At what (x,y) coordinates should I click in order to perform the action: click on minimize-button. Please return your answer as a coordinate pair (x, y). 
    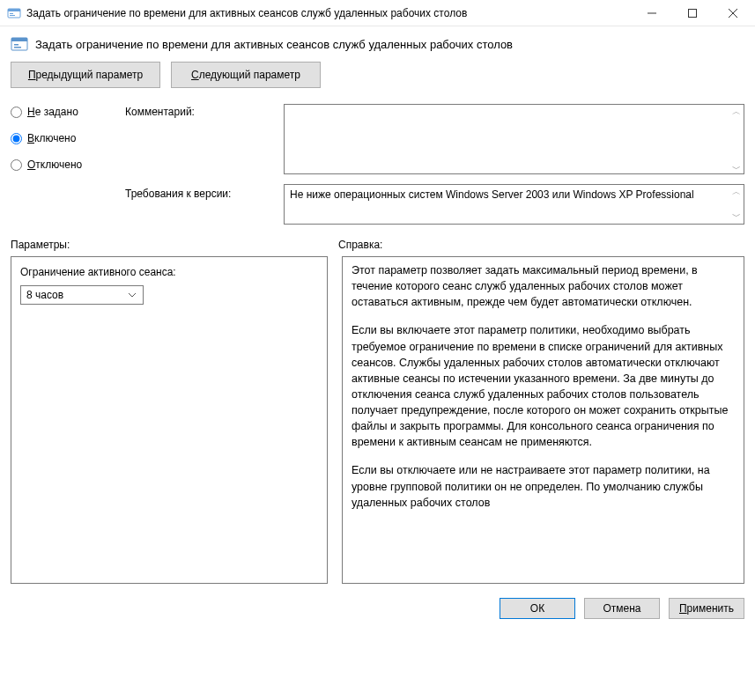
    Looking at the image, I should click on (652, 13).